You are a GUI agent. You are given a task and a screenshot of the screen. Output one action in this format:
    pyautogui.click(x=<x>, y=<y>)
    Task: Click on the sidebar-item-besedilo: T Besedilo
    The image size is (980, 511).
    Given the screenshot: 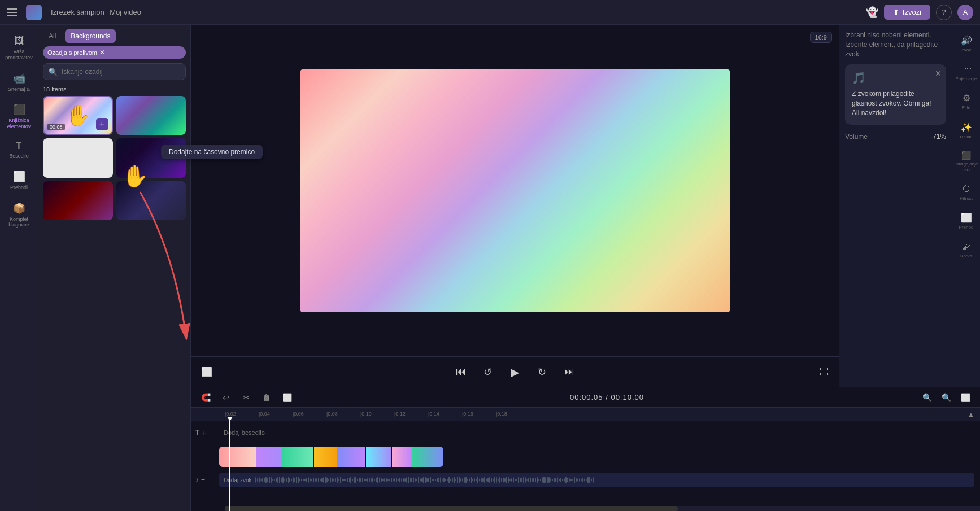 What is the action you would take?
    pyautogui.click(x=19, y=150)
    